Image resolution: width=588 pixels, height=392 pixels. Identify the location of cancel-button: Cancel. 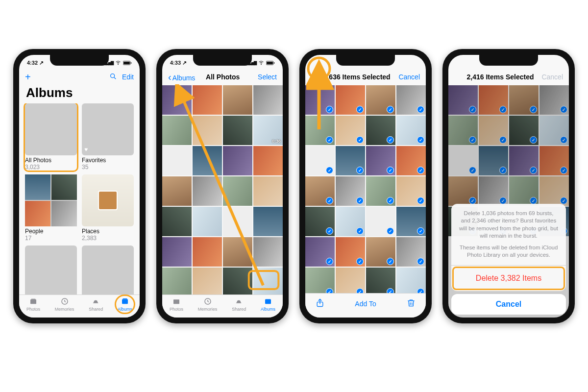
(409, 77).